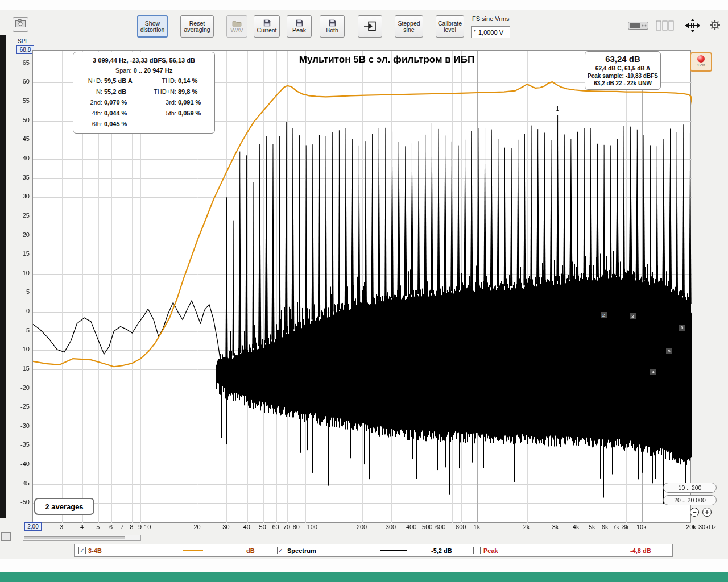 This screenshot has height=582, width=728. I want to click on series2-line-sample, so click(394, 551).